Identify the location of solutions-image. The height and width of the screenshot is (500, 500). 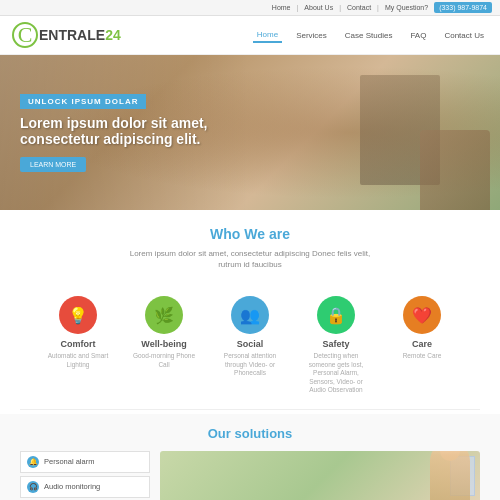
(320, 476).